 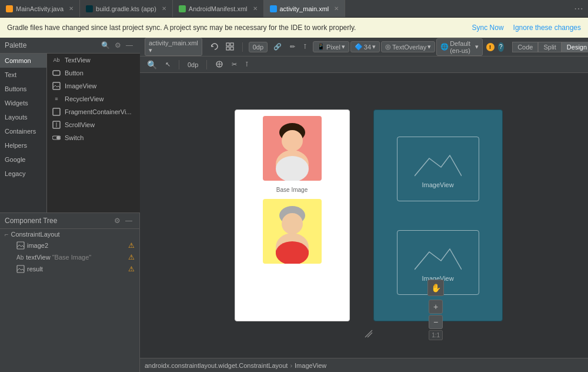 I want to click on palette-item-scrollview: ScrollView, so click(x=93, y=125).